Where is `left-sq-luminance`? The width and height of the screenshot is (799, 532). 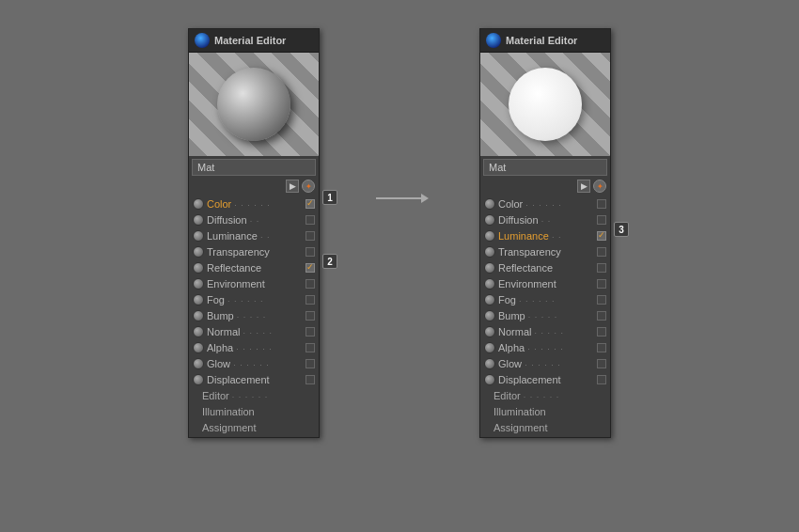 left-sq-luminance is located at coordinates (310, 236).